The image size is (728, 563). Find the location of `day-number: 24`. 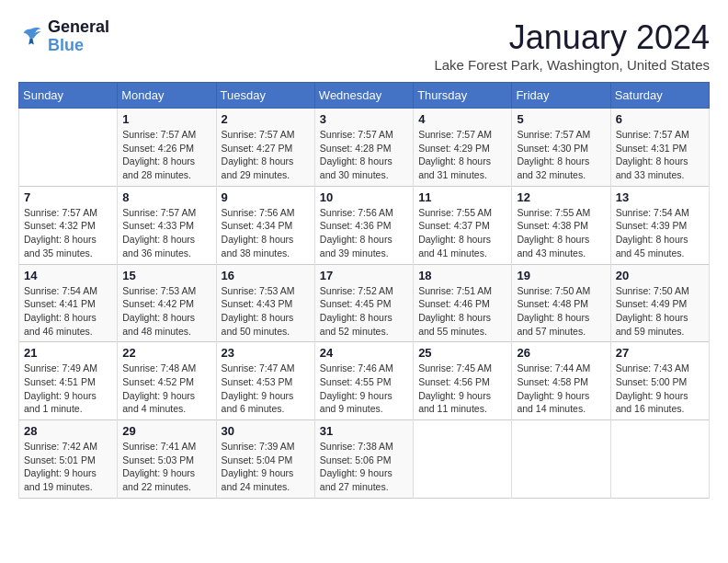

day-number: 24 is located at coordinates (364, 353).